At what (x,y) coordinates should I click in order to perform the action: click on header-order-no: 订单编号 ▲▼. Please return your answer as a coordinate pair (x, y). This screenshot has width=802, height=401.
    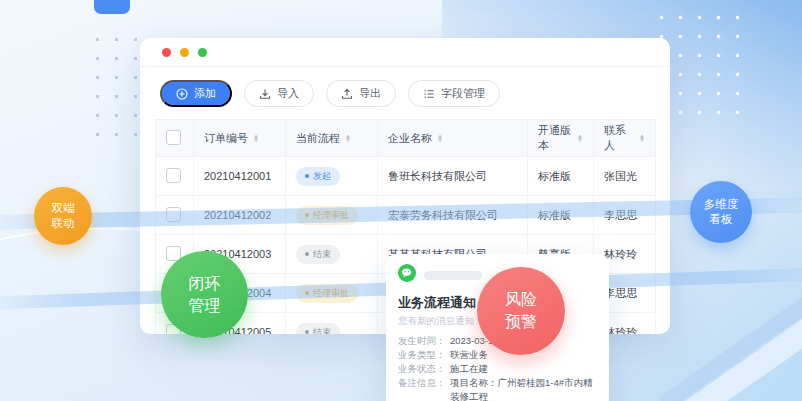
    Looking at the image, I should click on (240, 138).